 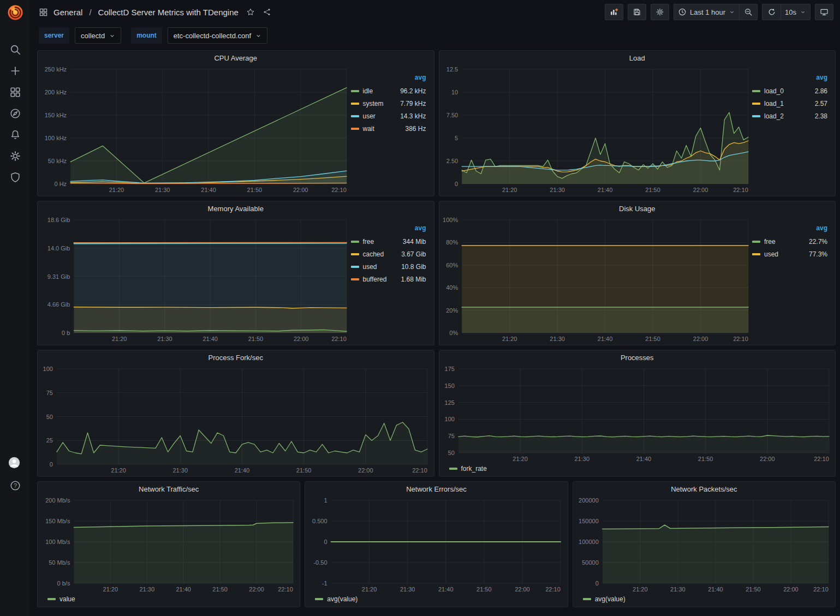 I want to click on search-icon, so click(x=15, y=50).